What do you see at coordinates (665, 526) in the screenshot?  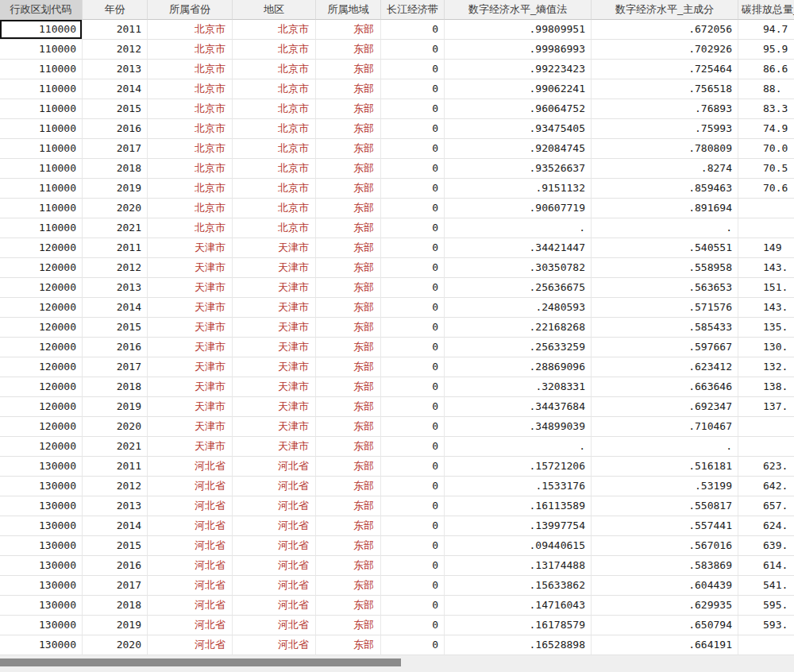 I see `table-cell: .557441` at bounding box center [665, 526].